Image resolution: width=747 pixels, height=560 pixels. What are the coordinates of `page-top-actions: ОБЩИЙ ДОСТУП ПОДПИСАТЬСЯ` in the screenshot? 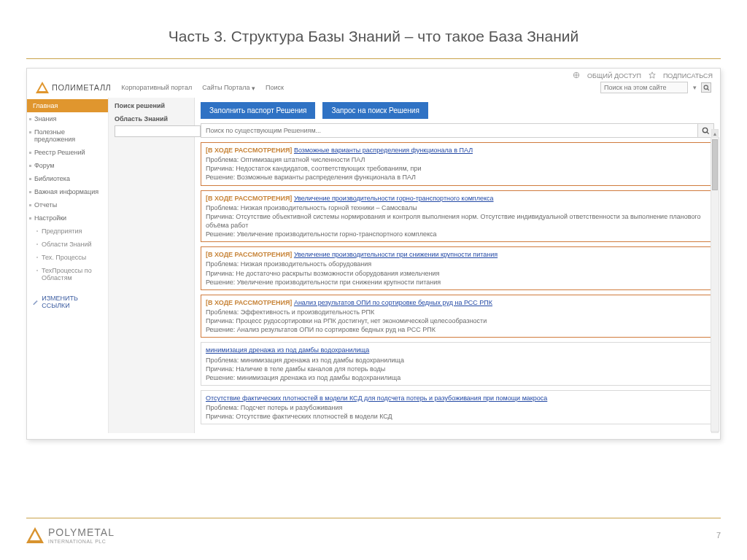 It's located at (643, 76).